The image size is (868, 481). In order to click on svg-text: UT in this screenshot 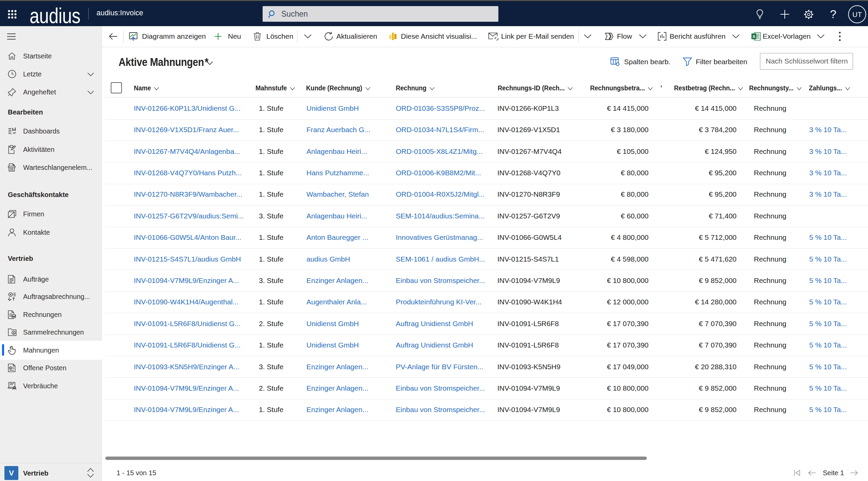, I will do `click(857, 14)`.